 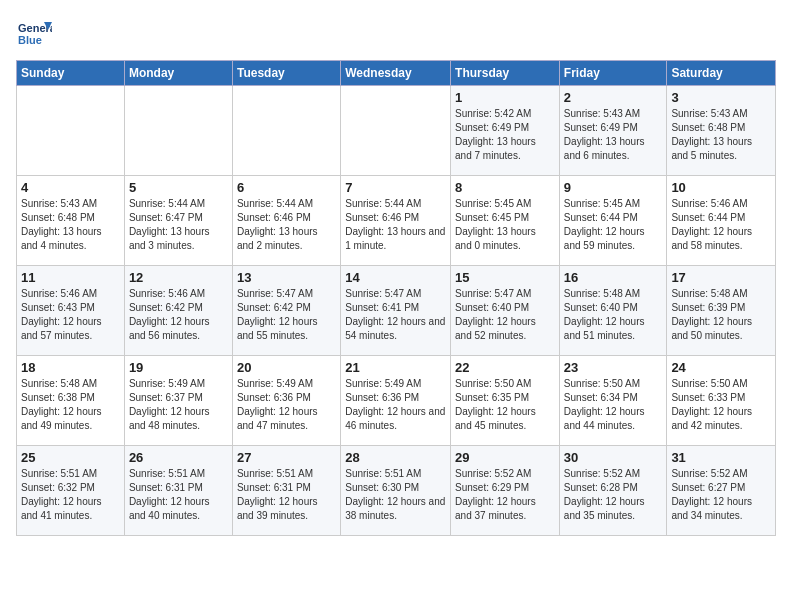 What do you see at coordinates (721, 225) in the screenshot?
I see `day-info: Sunrise: 5:46 AM Sunset: 6:44 PM Dayligh…` at bounding box center [721, 225].